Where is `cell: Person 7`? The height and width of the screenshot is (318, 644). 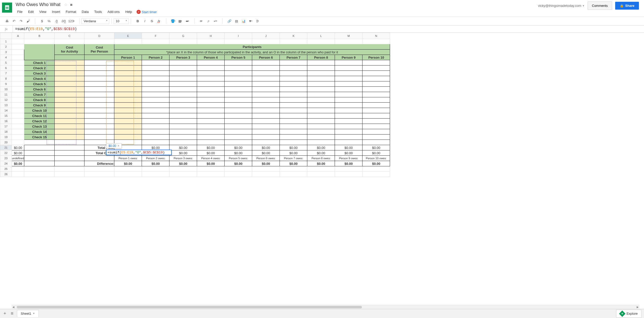 cell: Person 7 is located at coordinates (293, 58).